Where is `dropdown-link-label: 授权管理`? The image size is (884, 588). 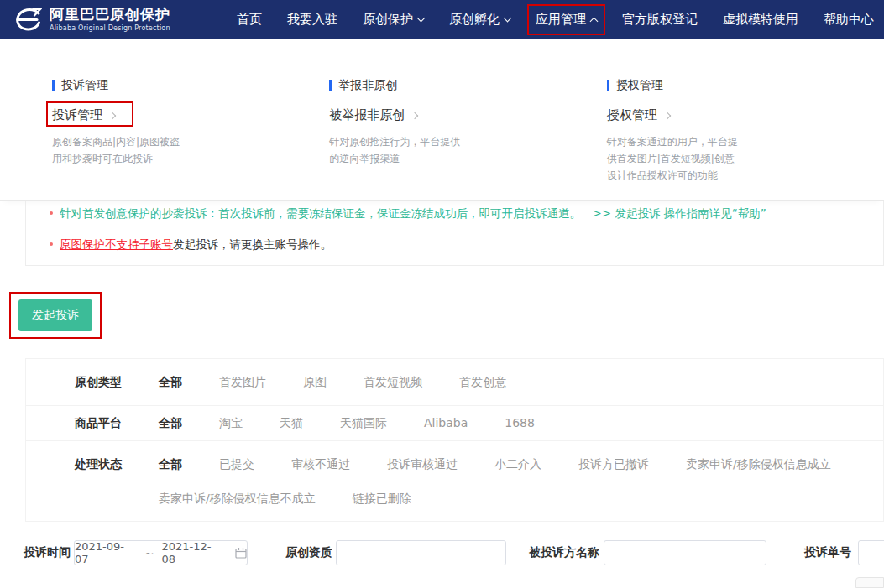 dropdown-link-label: 授权管理 is located at coordinates (632, 116).